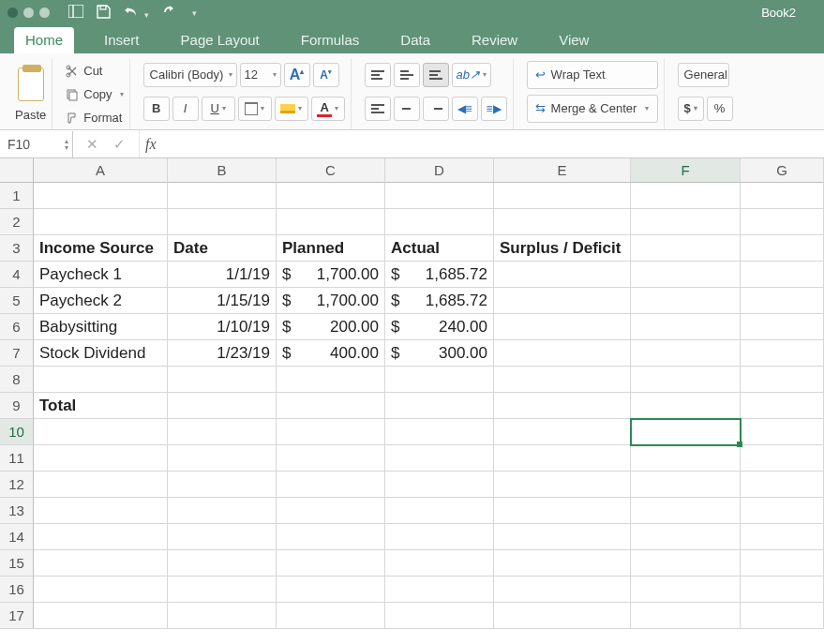 The width and height of the screenshot is (824, 644). Describe the element at coordinates (691, 109) in the screenshot. I see `accounting-format-button: $▾` at that location.